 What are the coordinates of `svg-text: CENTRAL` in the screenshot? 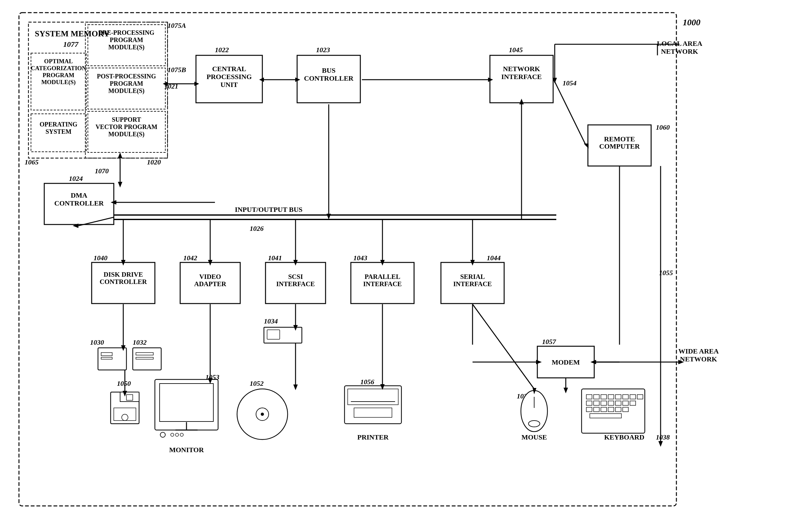 It's located at (229, 69).